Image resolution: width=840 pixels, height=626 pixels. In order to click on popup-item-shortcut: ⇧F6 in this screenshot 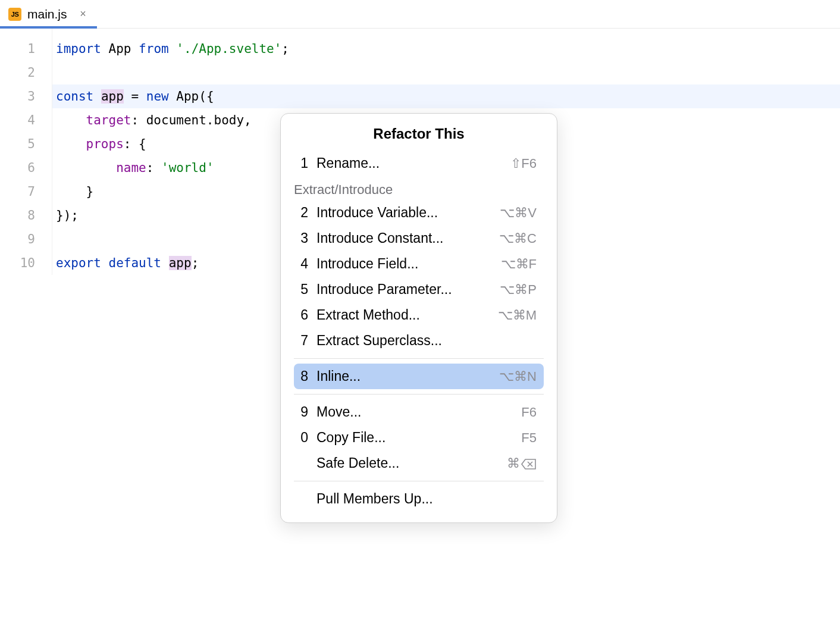, I will do `click(524, 164)`.